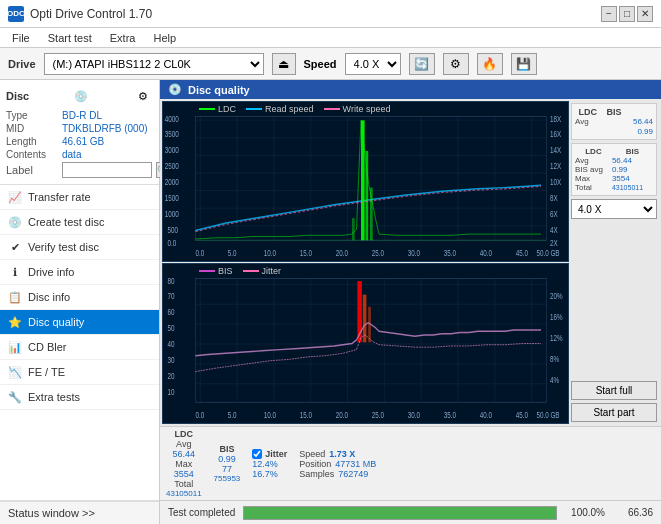 The width and height of the screenshot is (661, 524). What do you see at coordinates (456, 64) in the screenshot?
I see `settings-button: ⚙` at bounding box center [456, 64].